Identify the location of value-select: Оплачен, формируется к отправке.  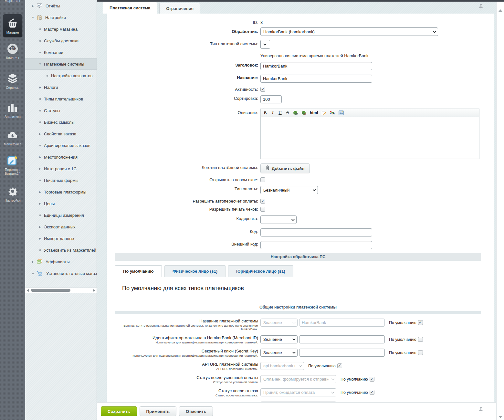
(299, 379).